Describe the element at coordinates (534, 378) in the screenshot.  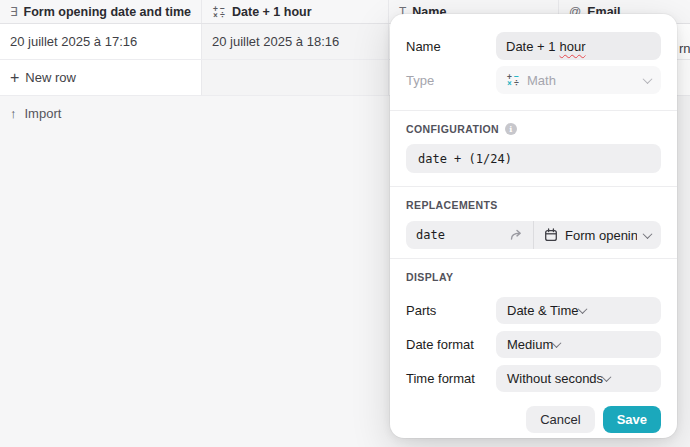
I see `time-format-row: Time format Without seconds` at that location.